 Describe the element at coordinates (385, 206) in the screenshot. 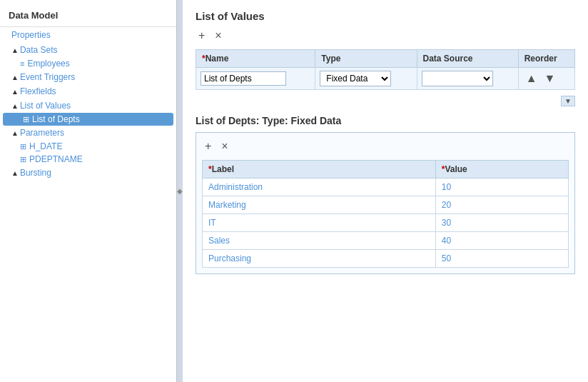

I see `fixed-data-row: Marketing 20` at that location.